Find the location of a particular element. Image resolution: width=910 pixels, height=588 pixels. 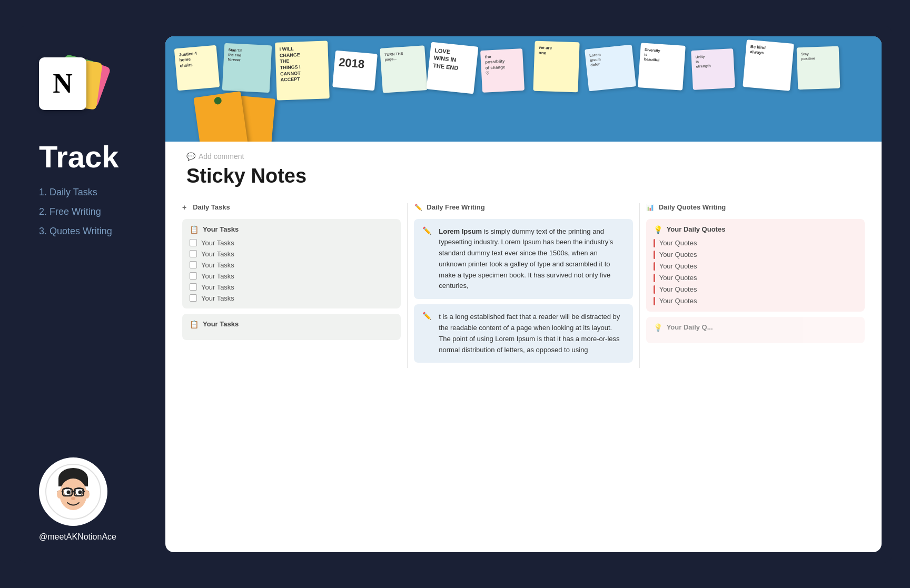

writing-entry-2-text: t is a long established fact that a read… is located at coordinates (531, 334).